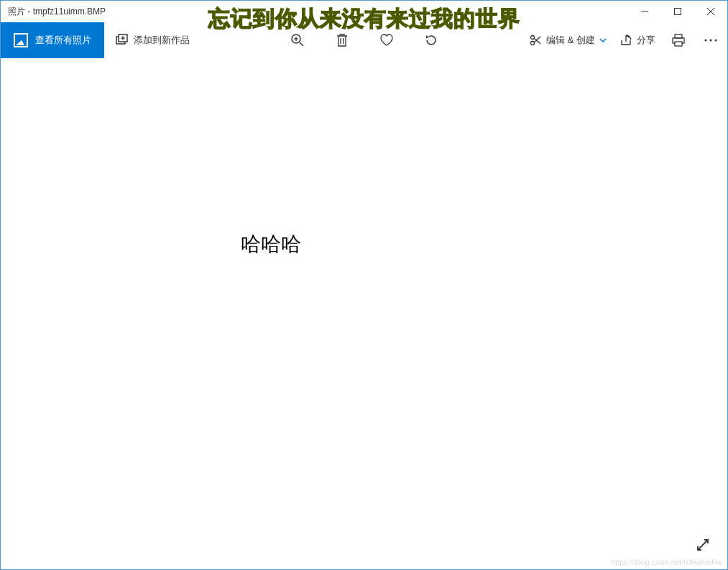 Image resolution: width=728 pixels, height=570 pixels. Describe the element at coordinates (711, 12) in the screenshot. I see `close-button` at that location.